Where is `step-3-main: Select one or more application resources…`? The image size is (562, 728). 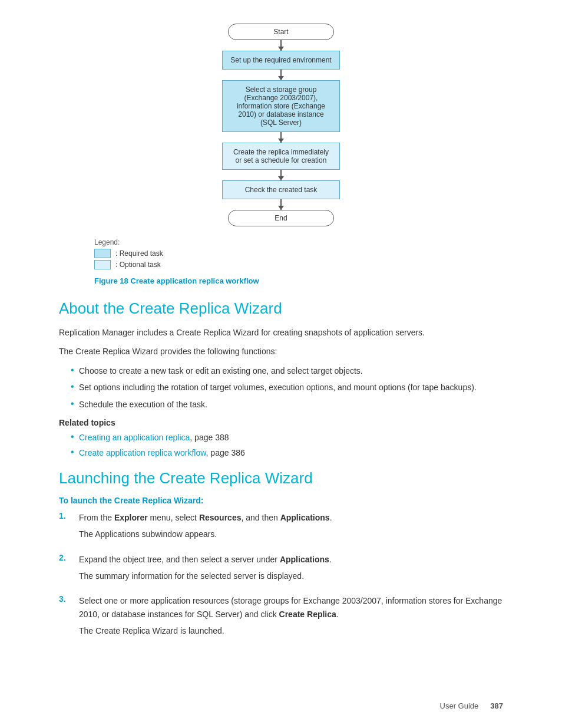 step-3-main: Select one or more application resources… is located at coordinates (291, 607).